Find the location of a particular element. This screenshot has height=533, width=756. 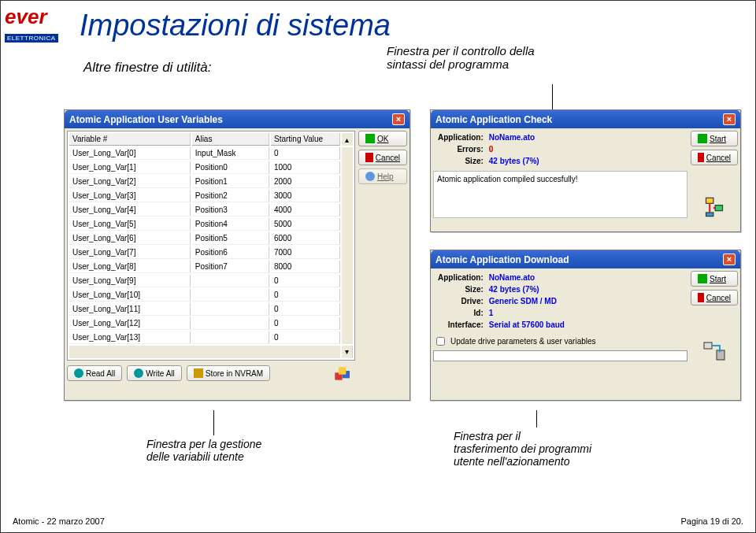

progress-bar is located at coordinates (561, 356).